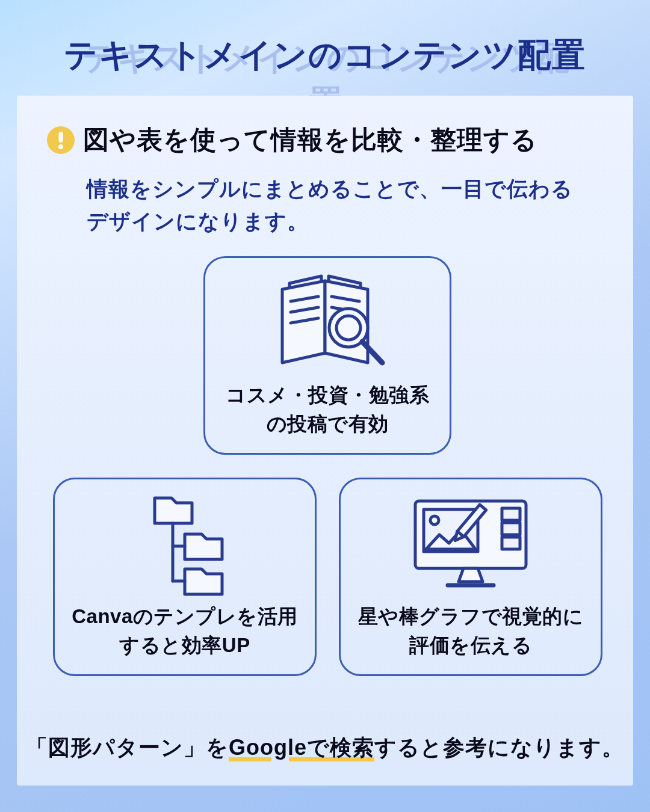 Image resolution: width=650 pixels, height=812 pixels. I want to click on card-visual: 星や棒グラフで視覚的に評価を伝える, so click(471, 577).